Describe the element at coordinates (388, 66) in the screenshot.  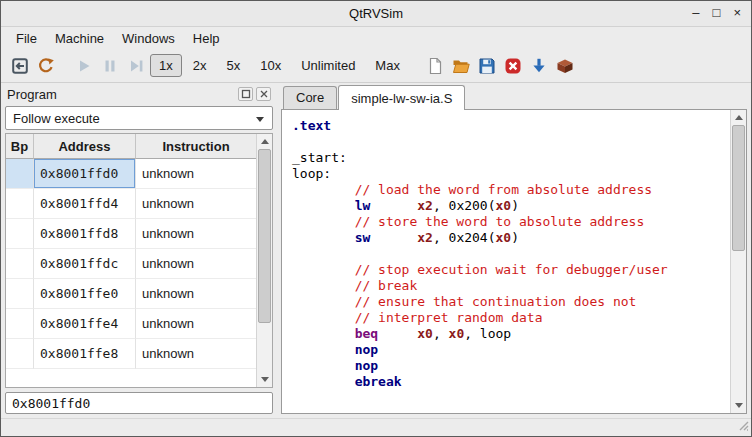
I see `speed-max-button: Max` at that location.